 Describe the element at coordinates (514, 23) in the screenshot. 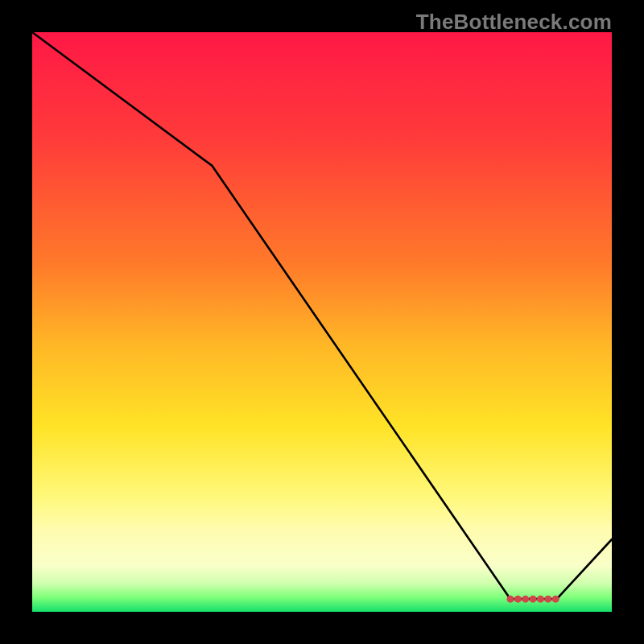

I see `watermark-text: TheBottleneck.com` at that location.